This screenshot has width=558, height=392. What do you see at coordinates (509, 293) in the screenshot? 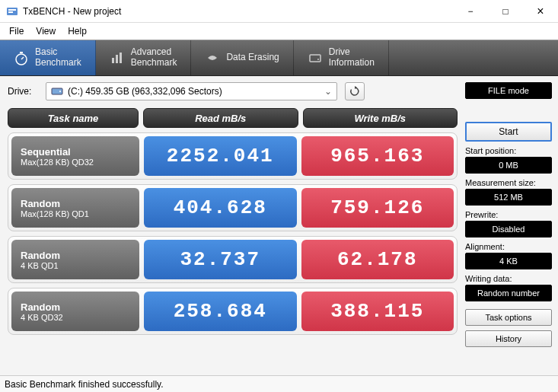
I see `writing-data-value: Random number` at bounding box center [509, 293].